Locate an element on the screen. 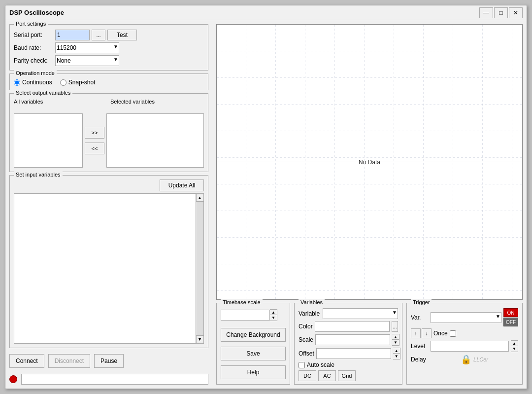 The height and width of the screenshot is (394, 532). snapshot-label: Snap-shot is located at coordinates (82, 82).